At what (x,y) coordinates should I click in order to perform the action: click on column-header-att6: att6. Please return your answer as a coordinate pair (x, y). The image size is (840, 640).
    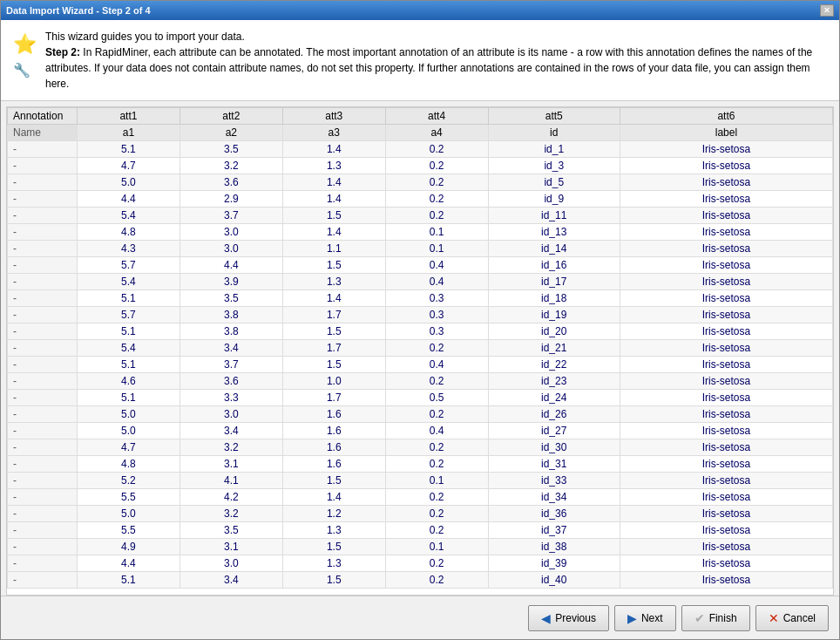
    Looking at the image, I should click on (726, 117).